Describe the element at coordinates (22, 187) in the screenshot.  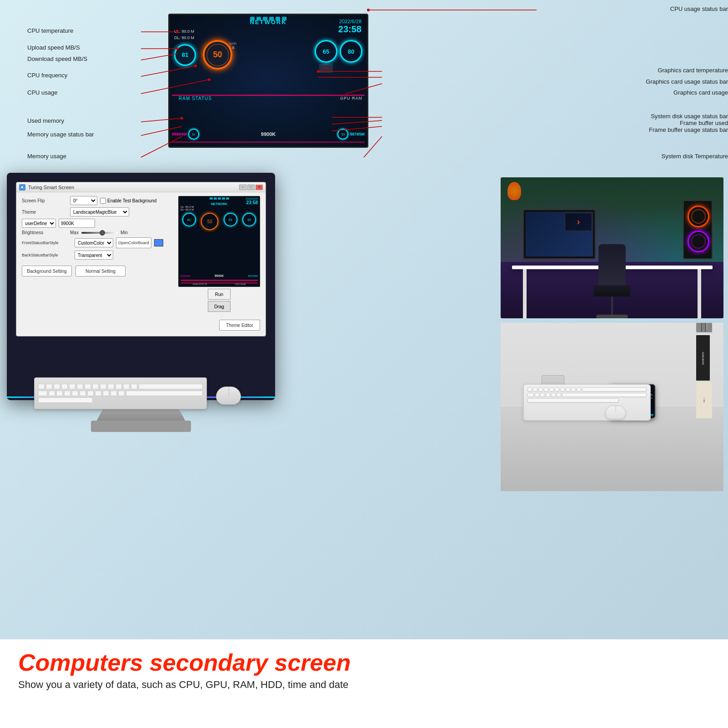
I see `app-icon: ■` at that location.